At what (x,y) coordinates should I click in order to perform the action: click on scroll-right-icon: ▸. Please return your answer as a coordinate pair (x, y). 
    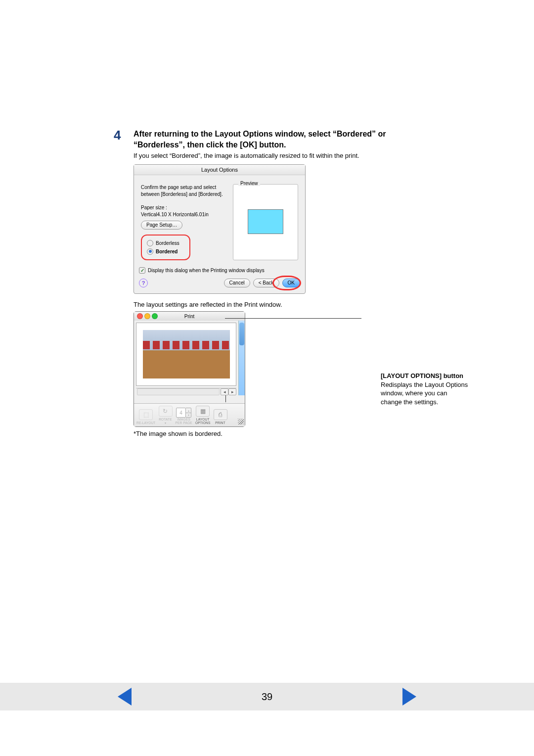
    Looking at the image, I should click on (232, 392).